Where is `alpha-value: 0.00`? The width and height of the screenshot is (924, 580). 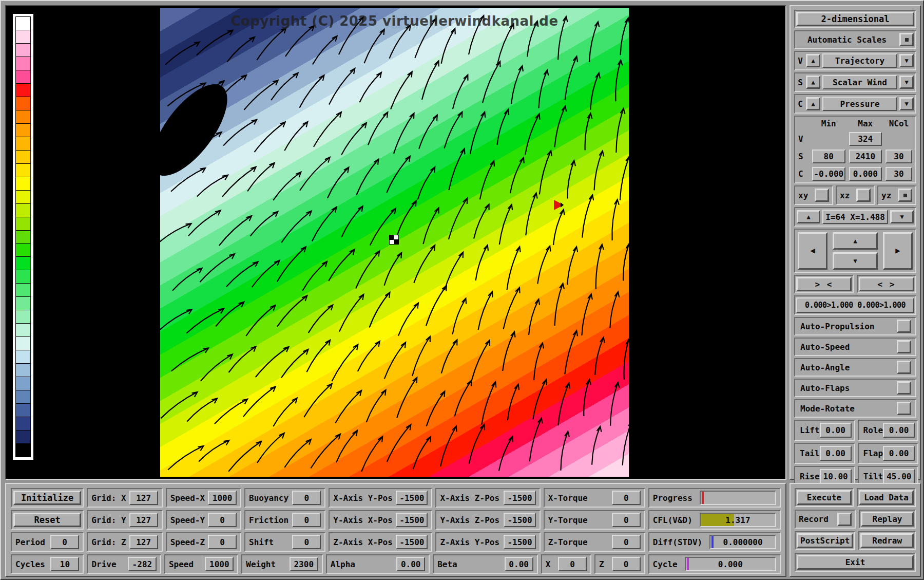 alpha-value: 0.00 is located at coordinates (411, 564).